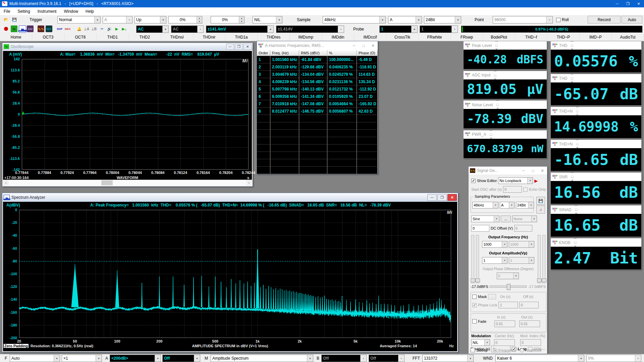  What do you see at coordinates (367, 53) in the screenshot?
I see `column-header: Phase (D)` at bounding box center [367, 53].